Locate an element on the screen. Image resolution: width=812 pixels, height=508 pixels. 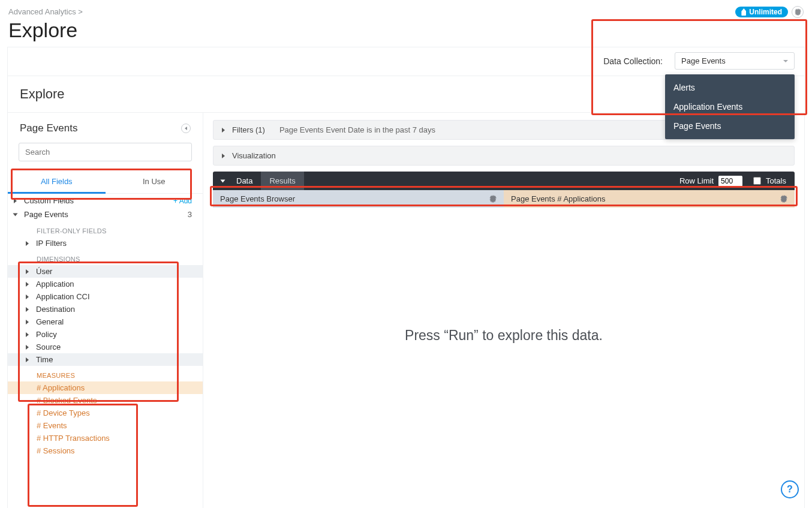
run-prompt: Press “Run” to explore this data. is located at coordinates (504, 336).